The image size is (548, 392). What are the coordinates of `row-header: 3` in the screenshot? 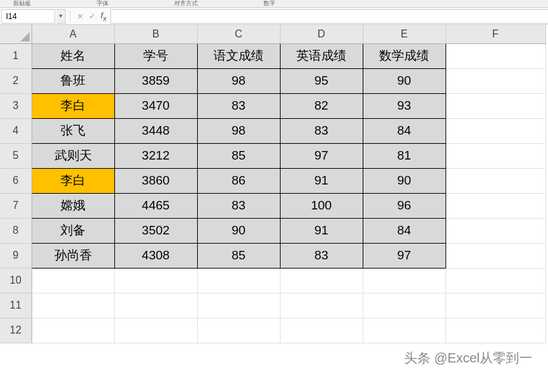 It's located at (16, 106).